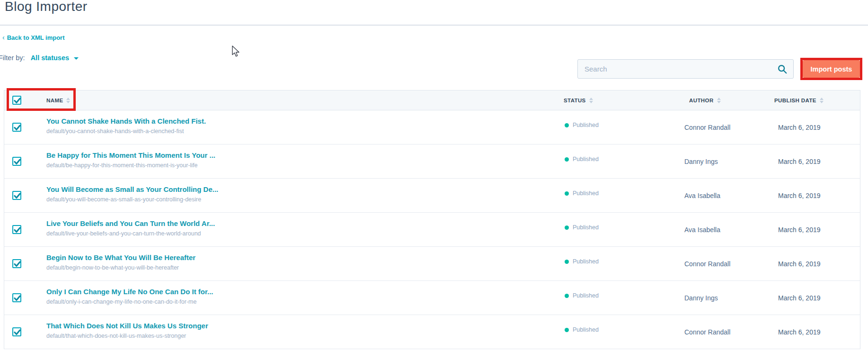  What do you see at coordinates (432, 100) in the screenshot?
I see `table-header-row: NAME STATUS AUTHOR PUBLISH DATE` at bounding box center [432, 100].